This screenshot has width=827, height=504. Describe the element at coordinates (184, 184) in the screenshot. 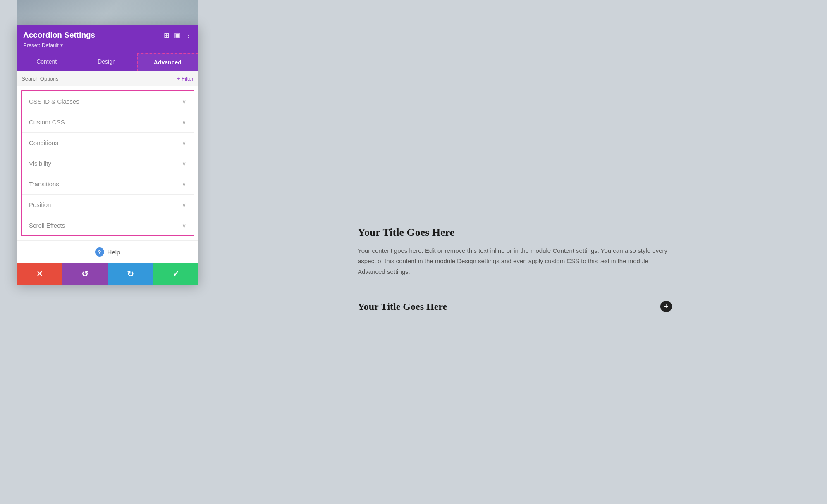

I see `chevron-transitions-icon: ∨` at that location.